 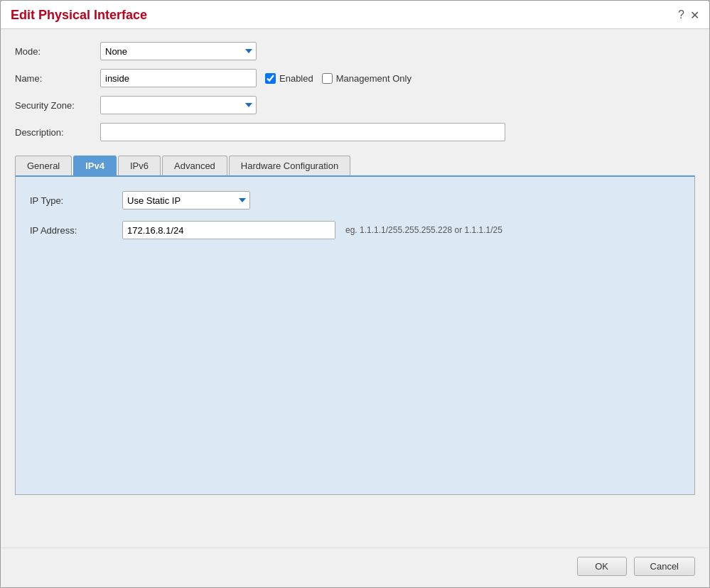 What do you see at coordinates (303, 132) in the screenshot?
I see `description-input` at bounding box center [303, 132].